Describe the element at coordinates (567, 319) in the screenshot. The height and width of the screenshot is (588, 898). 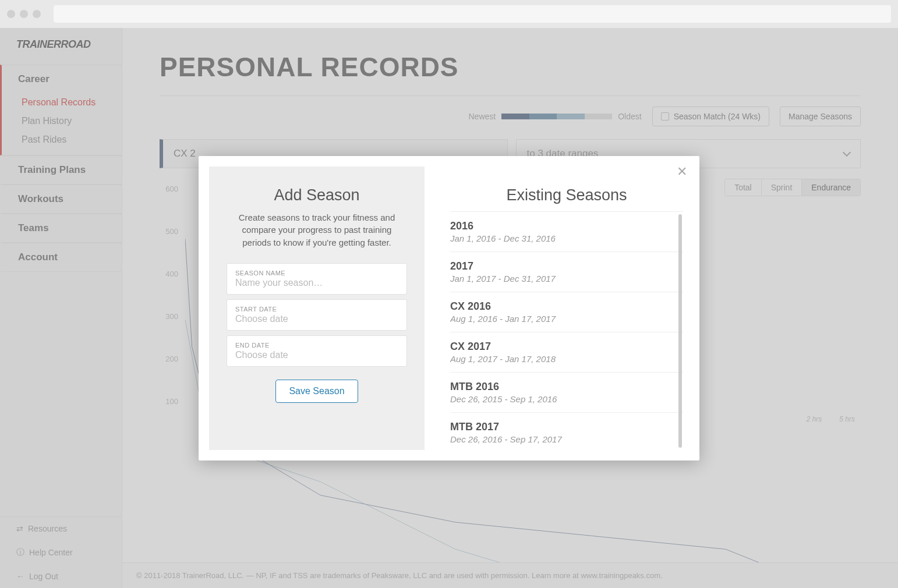
I see `season-item-range: Aug 1, 2016 - Jan 17, 2017` at that location.